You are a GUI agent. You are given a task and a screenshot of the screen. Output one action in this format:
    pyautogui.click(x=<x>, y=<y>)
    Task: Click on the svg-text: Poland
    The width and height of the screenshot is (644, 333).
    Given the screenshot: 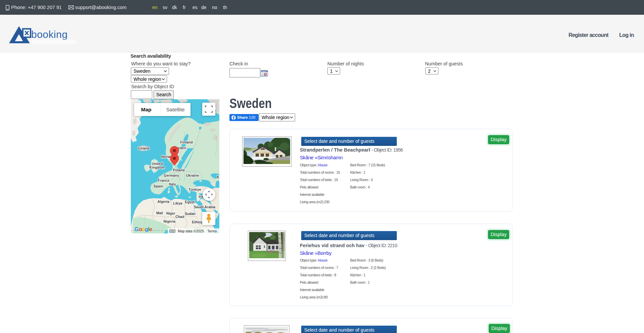 What is the action you would take?
    pyautogui.click(x=178, y=170)
    